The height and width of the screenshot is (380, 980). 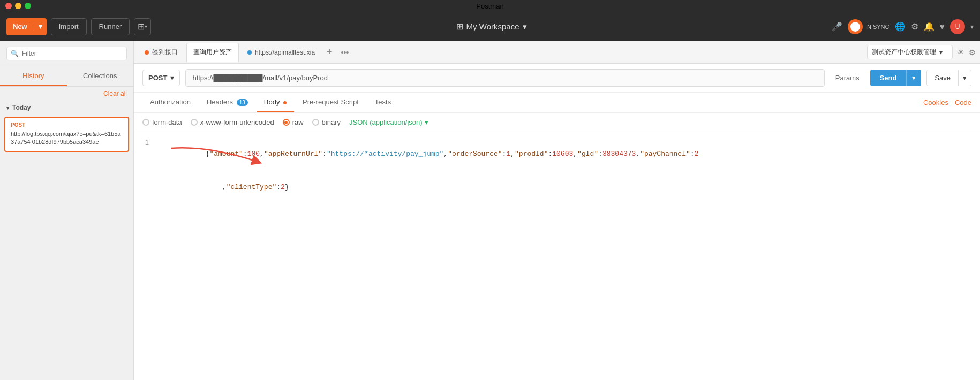 What do you see at coordinates (110, 27) in the screenshot?
I see `runner-button: Runner` at bounding box center [110, 27].